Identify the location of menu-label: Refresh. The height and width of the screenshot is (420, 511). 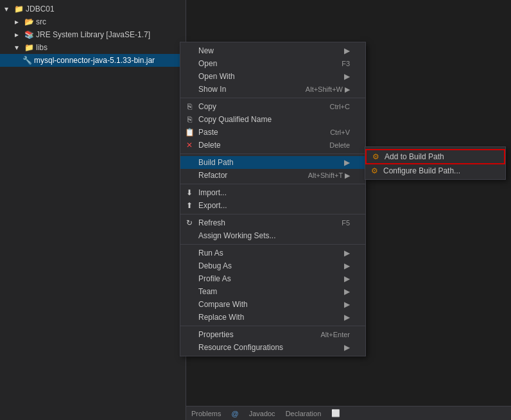
(212, 223).